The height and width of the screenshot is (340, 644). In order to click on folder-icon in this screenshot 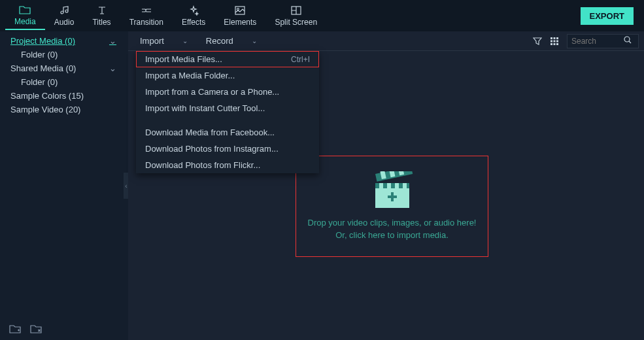, I will do `click(25, 10)`.